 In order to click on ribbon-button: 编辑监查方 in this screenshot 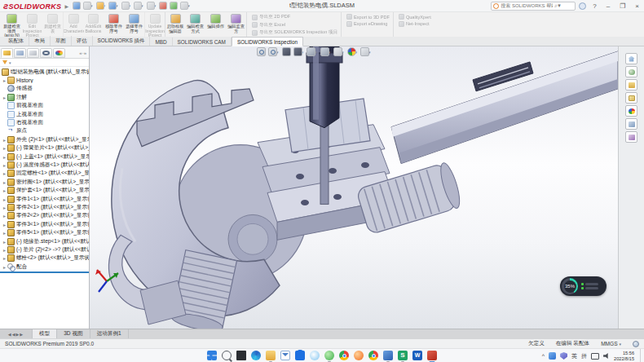, I will do `click(236, 24)`.